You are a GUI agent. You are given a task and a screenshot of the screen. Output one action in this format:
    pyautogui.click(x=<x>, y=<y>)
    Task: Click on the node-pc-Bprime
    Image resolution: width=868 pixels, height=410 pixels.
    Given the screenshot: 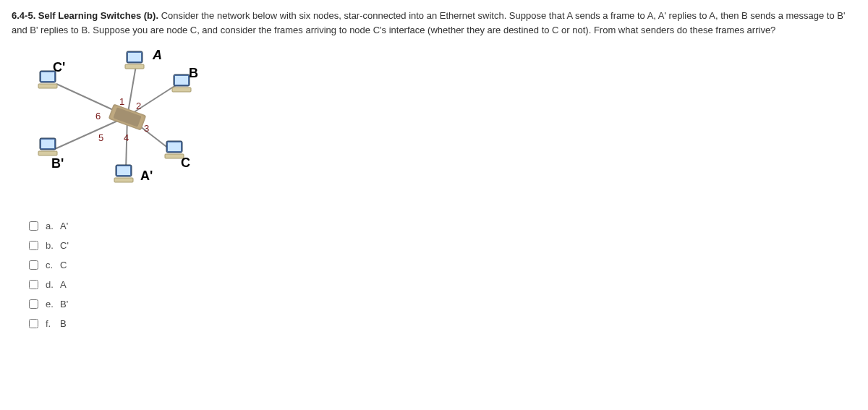 What is the action you would take?
    pyautogui.click(x=48, y=147)
    